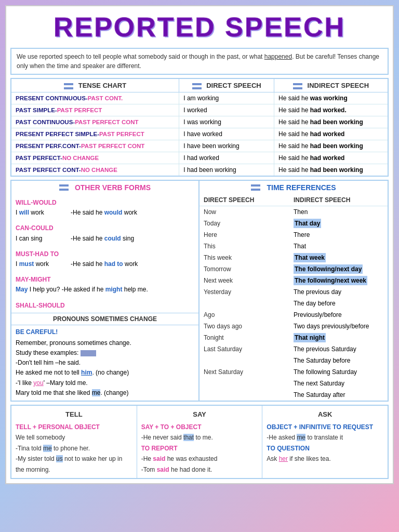 The image size is (399, 532). I want to click on ask-her: her, so click(284, 459).